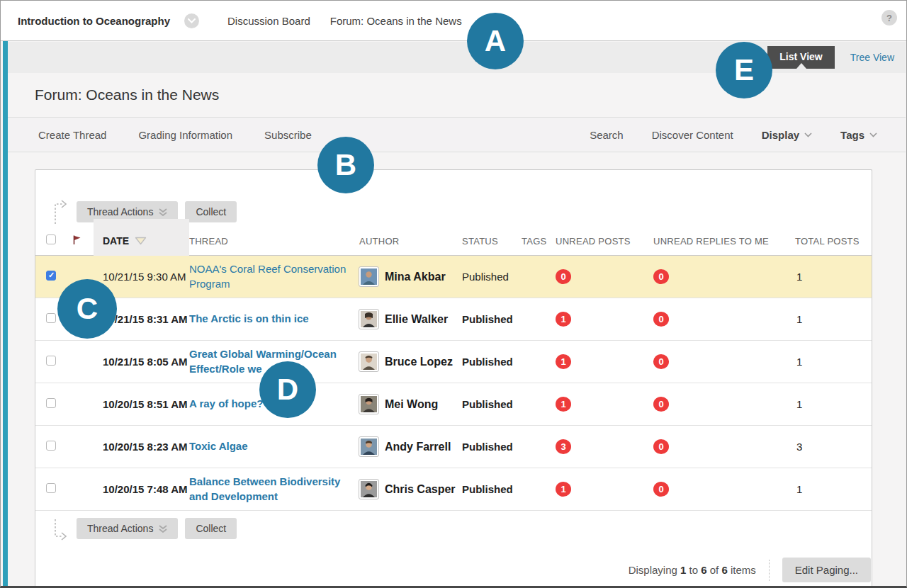  I want to click on help-icon: ?, so click(889, 18).